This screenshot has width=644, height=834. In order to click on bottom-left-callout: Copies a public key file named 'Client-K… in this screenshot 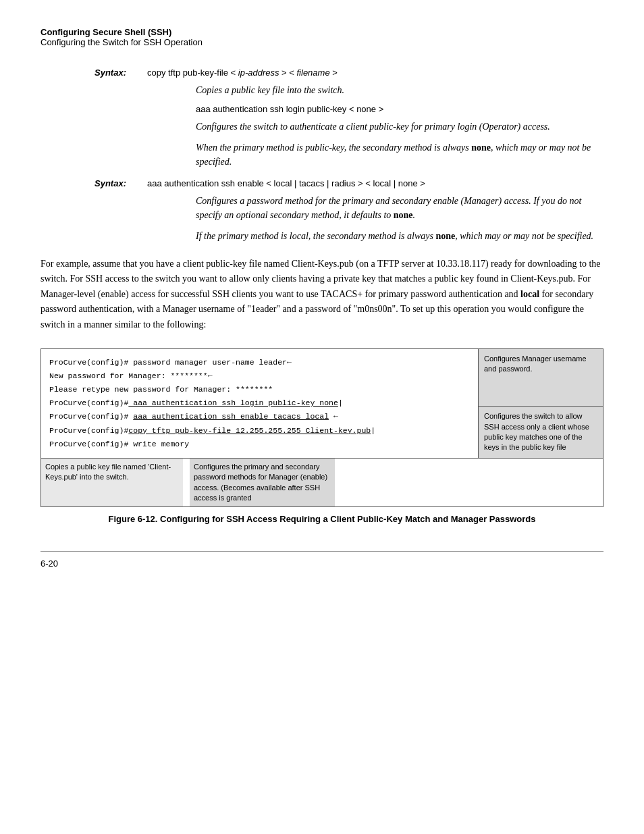, I will do `click(112, 483)`.